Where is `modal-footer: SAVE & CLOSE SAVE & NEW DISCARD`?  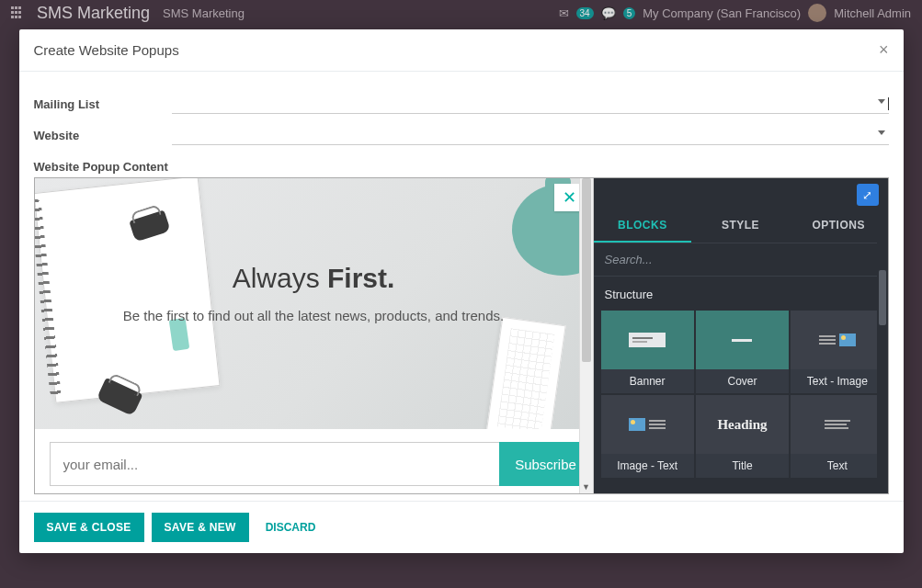 modal-footer: SAVE & CLOSE SAVE & NEW DISCARD is located at coordinates (461, 527).